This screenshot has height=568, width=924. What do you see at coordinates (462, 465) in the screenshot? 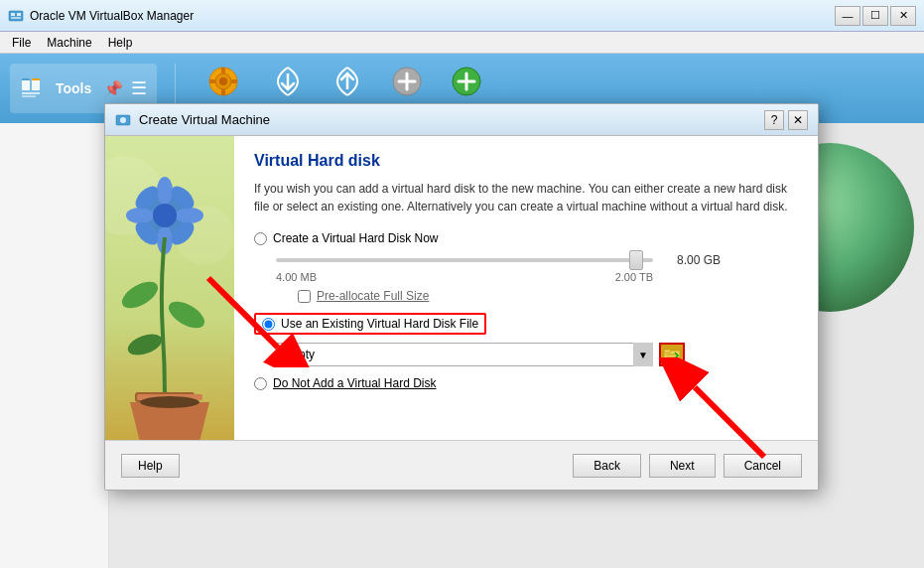
I see `dialog-footer: Help Back Next Cancel` at bounding box center [462, 465].